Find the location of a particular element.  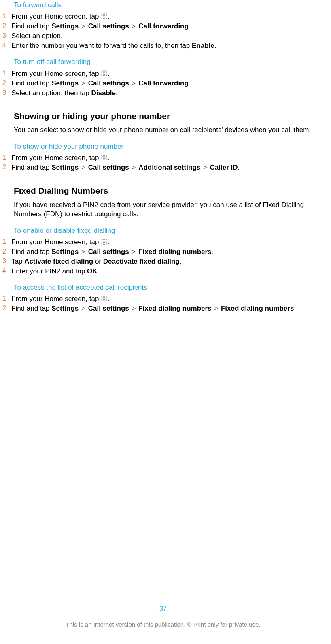

step-row: 4Enter the number you want to forward th… is located at coordinates (163, 46).